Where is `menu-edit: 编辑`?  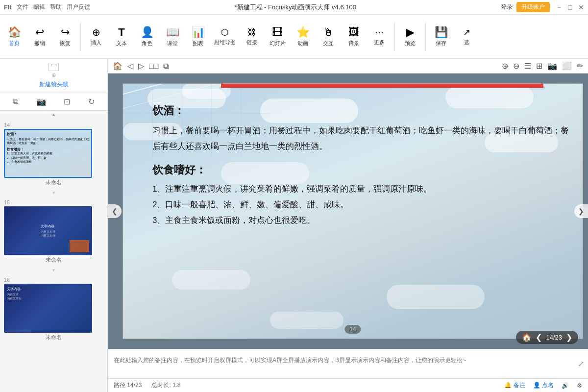
menu-edit: 编辑 is located at coordinates (39, 7).